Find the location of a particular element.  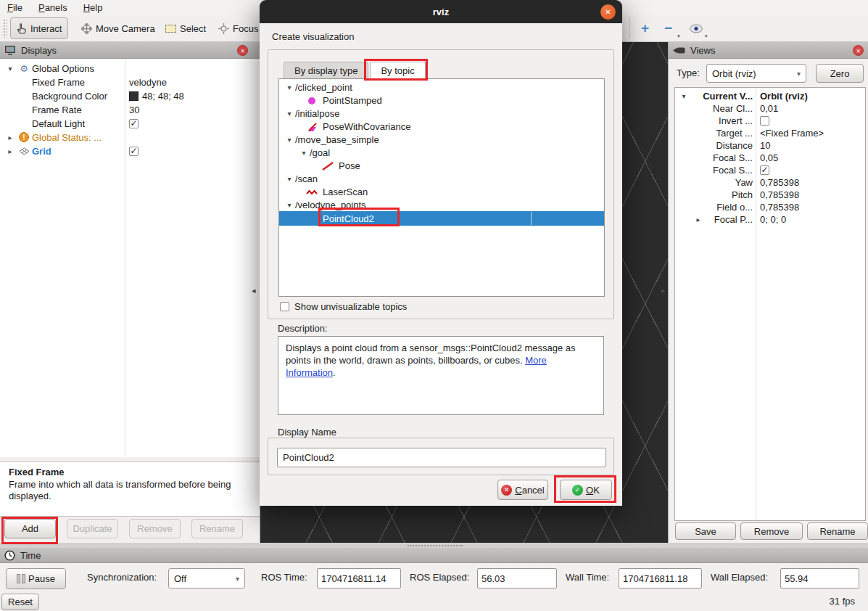

views-row-focal-shape-size: Focal S... 0,05 is located at coordinates (770, 158).